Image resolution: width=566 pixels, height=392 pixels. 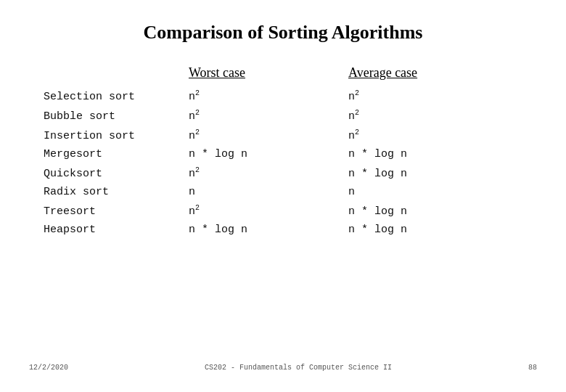 What do you see at coordinates (268, 192) in the screenshot?
I see `worst-case-value: n` at bounding box center [268, 192].